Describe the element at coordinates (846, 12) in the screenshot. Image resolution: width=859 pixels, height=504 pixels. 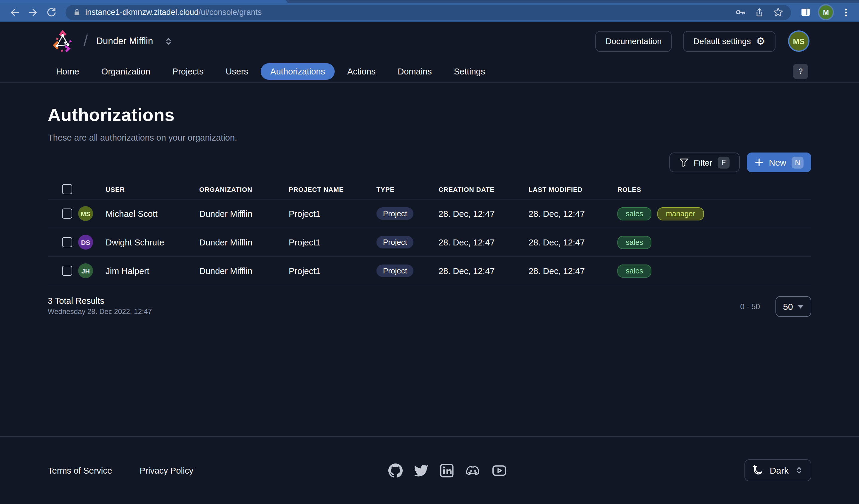
I see `browser-menu-icon` at that location.